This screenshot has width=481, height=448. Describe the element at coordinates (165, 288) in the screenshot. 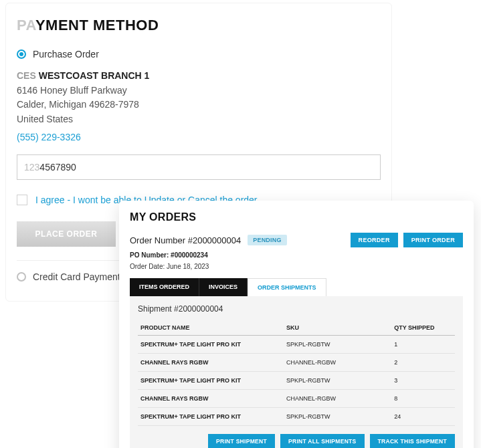

I see `tab-items-ordered: ITEMS ORDERED` at that location.